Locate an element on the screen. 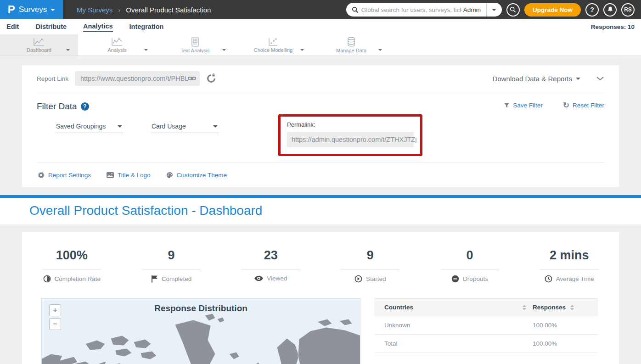 This screenshot has width=641, height=364. nav-edit: Edit is located at coordinates (13, 27).